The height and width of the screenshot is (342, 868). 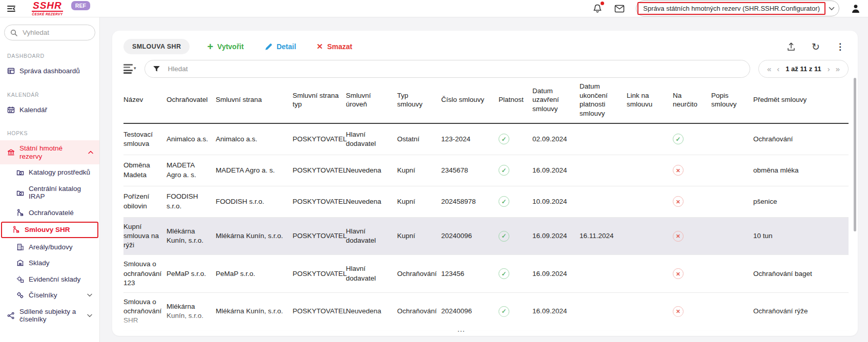 What do you see at coordinates (486, 170) in the screenshot?
I see `table-row: Obměna MadetaMADETA Agro a. s.MADETA Agr…` at bounding box center [486, 170].